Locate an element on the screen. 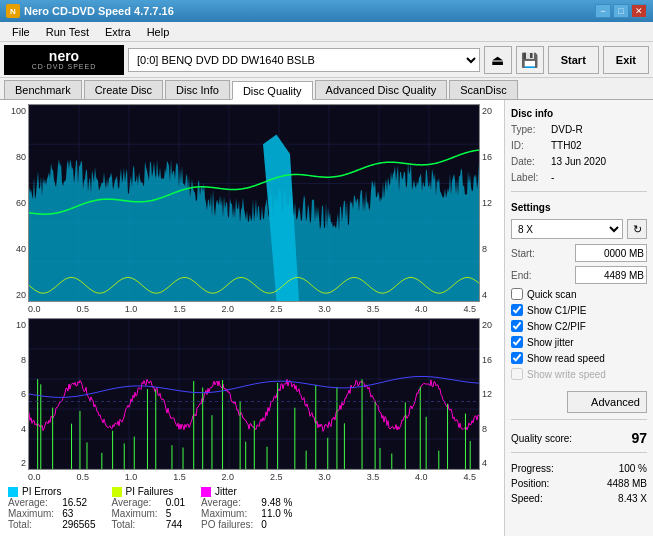 The height and width of the screenshot is (536, 653). legend-jitter: Jitter Average: 9.48 % Maximum: 11.0 % P… is located at coordinates (246, 508).